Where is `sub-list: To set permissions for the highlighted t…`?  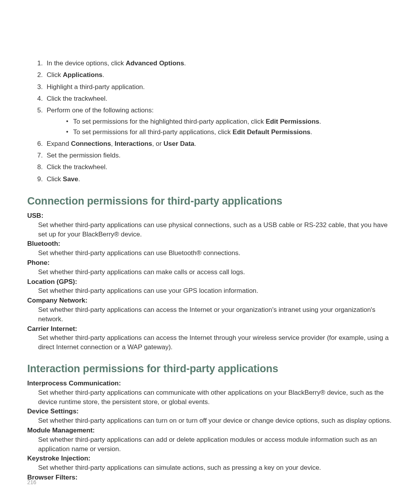 sub-list: To set permissions for the highlighted t… is located at coordinates (229, 127).